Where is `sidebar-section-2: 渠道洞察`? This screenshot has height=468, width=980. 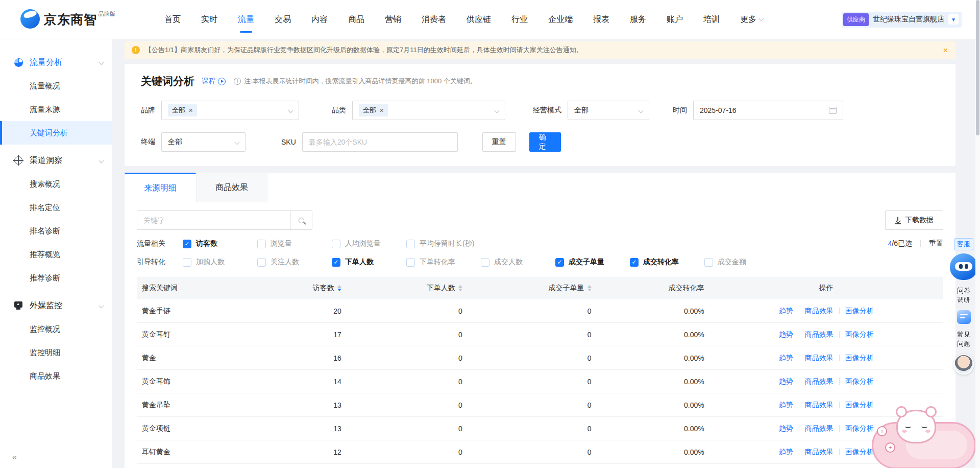
sidebar-section-2: 渠道洞察 is located at coordinates (56, 160).